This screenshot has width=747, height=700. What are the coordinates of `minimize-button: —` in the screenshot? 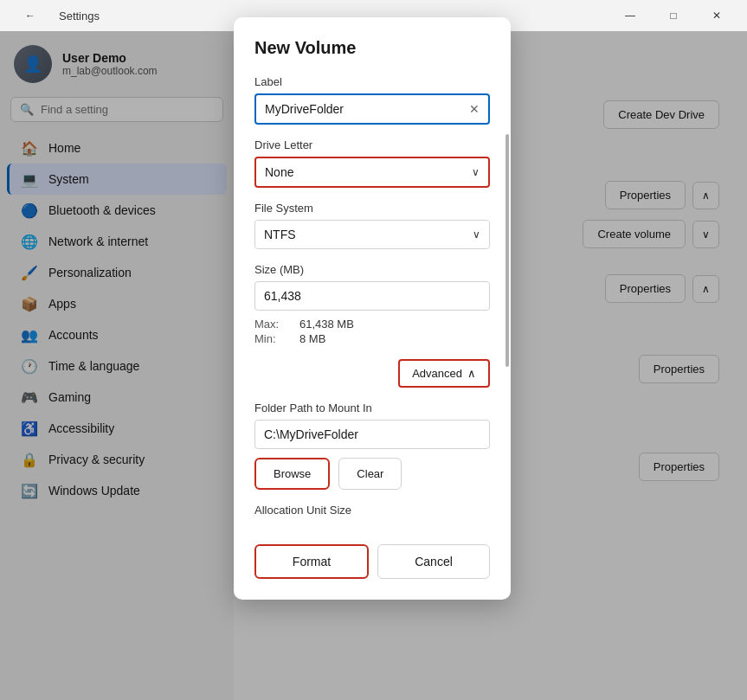 It's located at (630, 16).